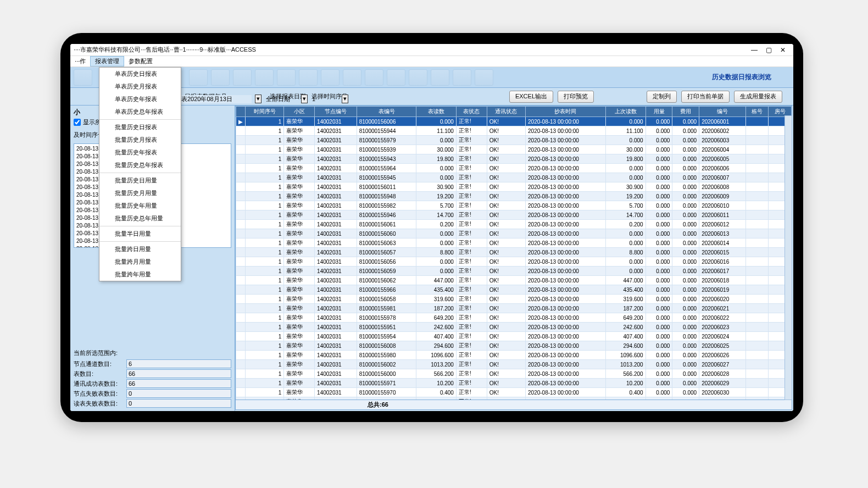 Image resolution: width=868 pixels, height=488 pixels. I want to click on table-row: 1嘉荣华14002031810000156008294.600正常!OK!202…, so click(514, 346).